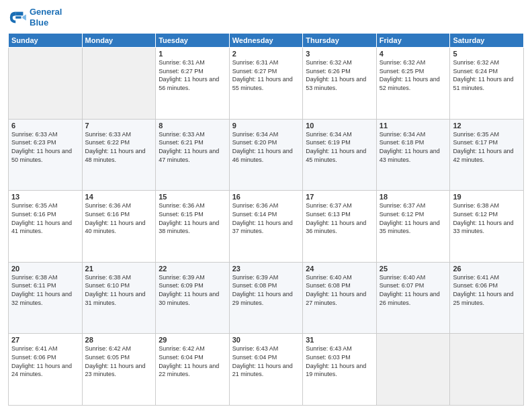 The height and width of the screenshot is (411, 532). What do you see at coordinates (487, 227) in the screenshot?
I see `calendar-cell: 19Sunrise: 6:38 AMSunset: 6:12 PMDayligh…` at bounding box center [487, 227].